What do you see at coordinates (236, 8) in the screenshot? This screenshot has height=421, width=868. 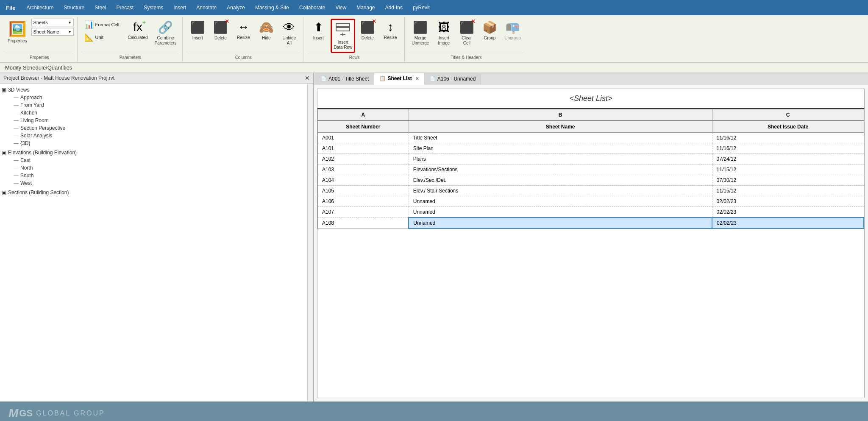 I see `menu-analyze: Analyze` at bounding box center [236, 8].